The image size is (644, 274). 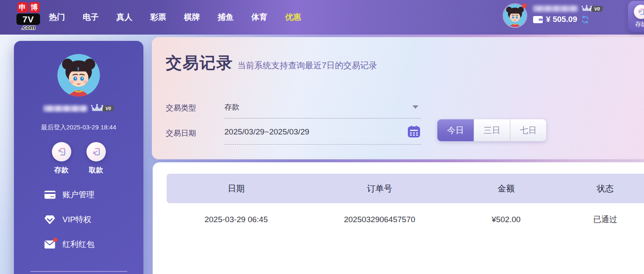 What do you see at coordinates (322, 17) in the screenshot?
I see `top-navigation-bar: 申 博 7V .com 热门 电子 真人 彩票 棋牌 捕鱼 体育 优惠` at bounding box center [322, 17].